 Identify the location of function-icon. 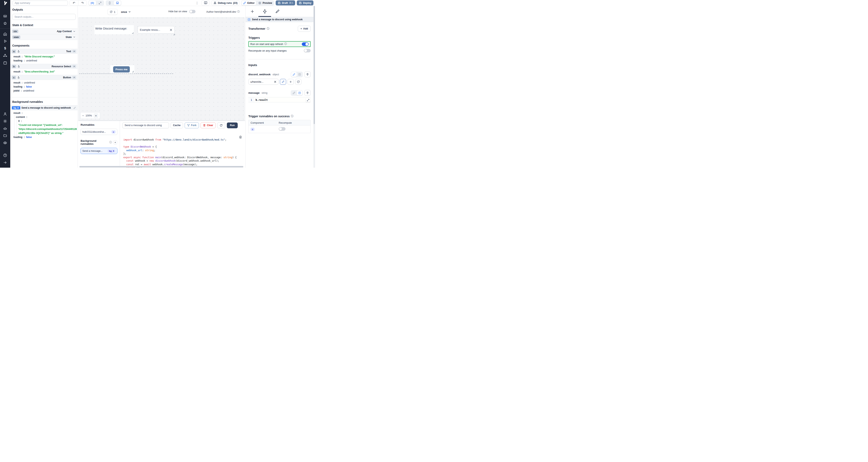
(300, 74).